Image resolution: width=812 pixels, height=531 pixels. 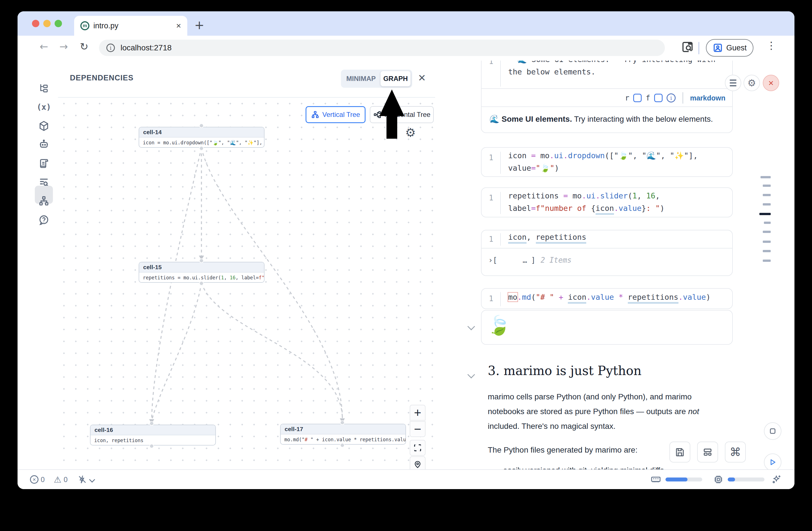 What do you see at coordinates (179, 26) in the screenshot?
I see `tab-close-icon: ×` at bounding box center [179, 26].